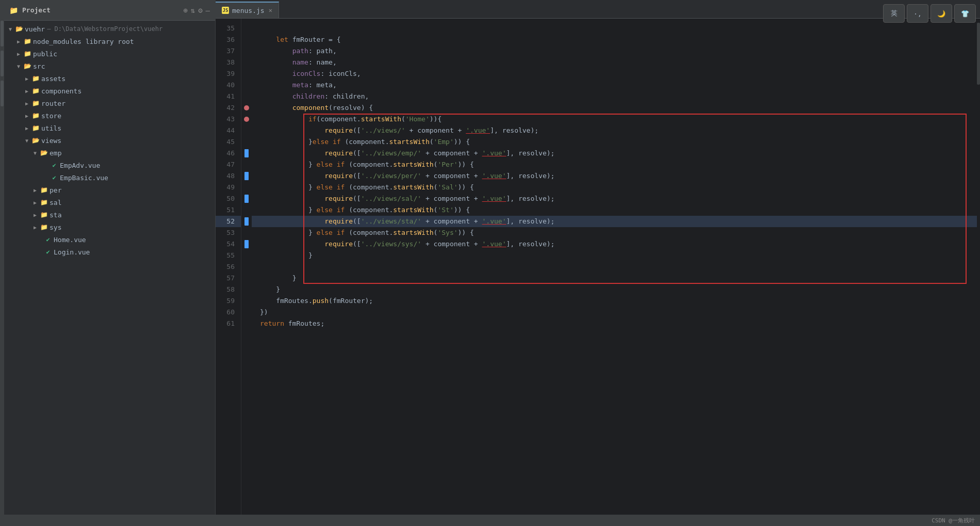 The width and height of the screenshot is (980, 526). What do you see at coordinates (276, 74) in the screenshot?
I see `line39-indent` at bounding box center [276, 74].